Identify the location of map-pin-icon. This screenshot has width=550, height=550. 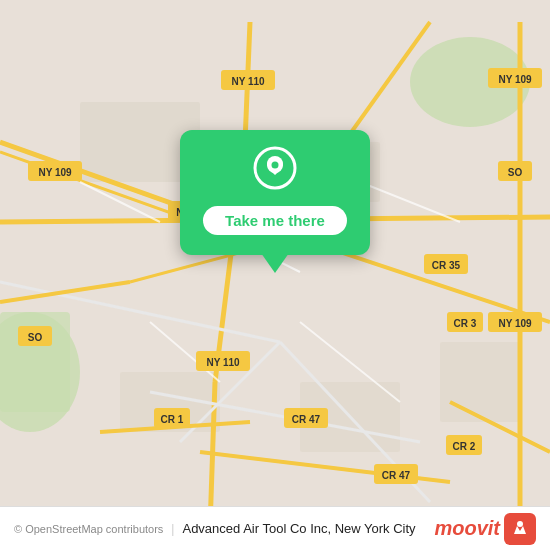
(275, 168).